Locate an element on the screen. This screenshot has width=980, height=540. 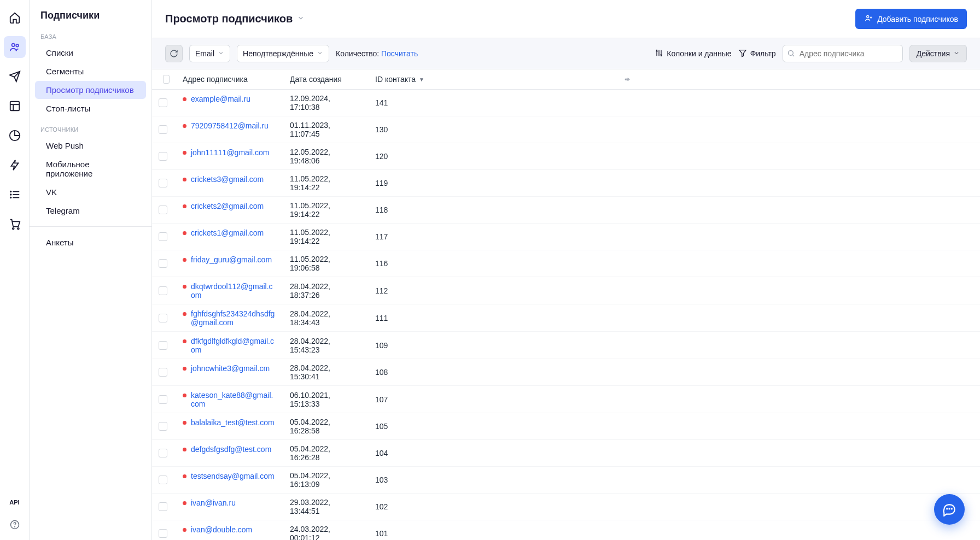
subscriber-email-link: 79209758412@mail.ru is located at coordinates (230, 126).